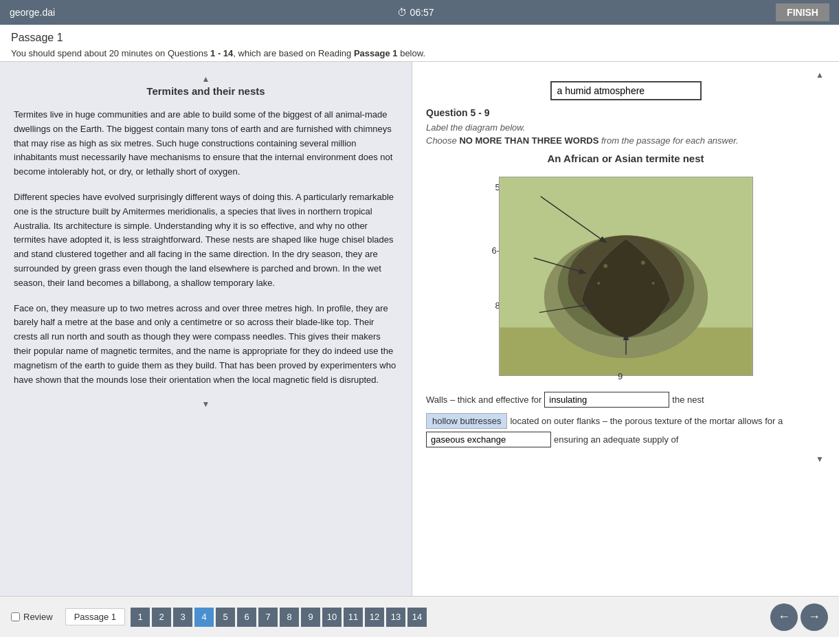 This screenshot has width=839, height=644. Describe the element at coordinates (620, 377) in the screenshot. I see `label-9: 9` at that location.